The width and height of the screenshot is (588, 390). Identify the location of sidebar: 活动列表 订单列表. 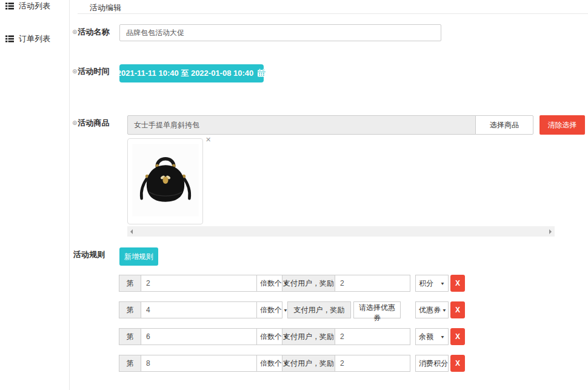
(35, 195).